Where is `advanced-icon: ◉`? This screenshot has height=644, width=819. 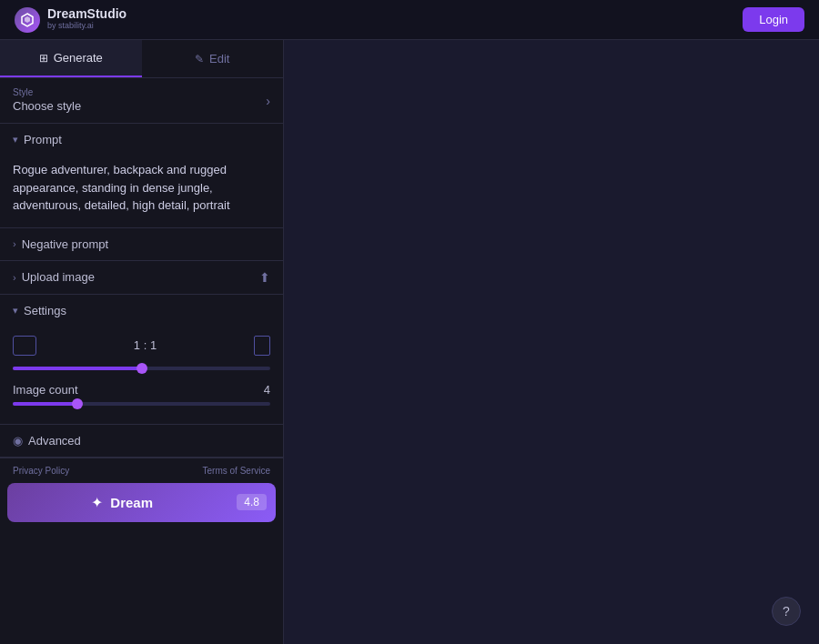
advanced-icon: ◉ is located at coordinates (18, 440).